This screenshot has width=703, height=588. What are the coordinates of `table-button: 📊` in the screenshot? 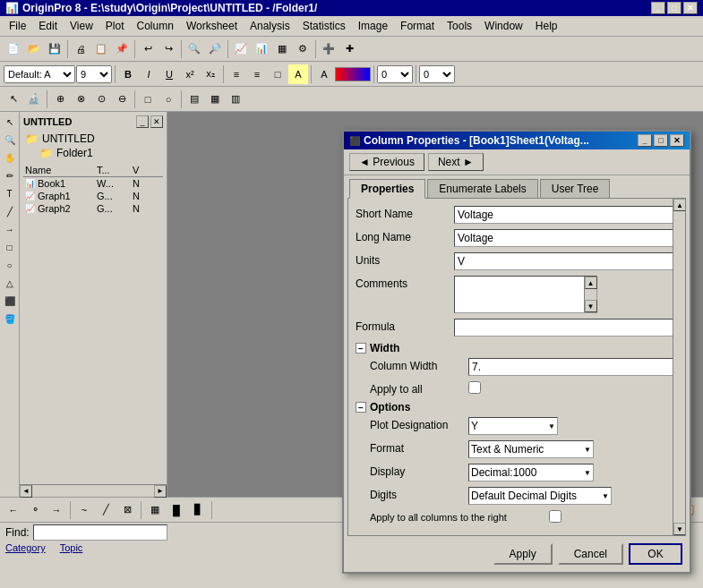 It's located at (261, 49).